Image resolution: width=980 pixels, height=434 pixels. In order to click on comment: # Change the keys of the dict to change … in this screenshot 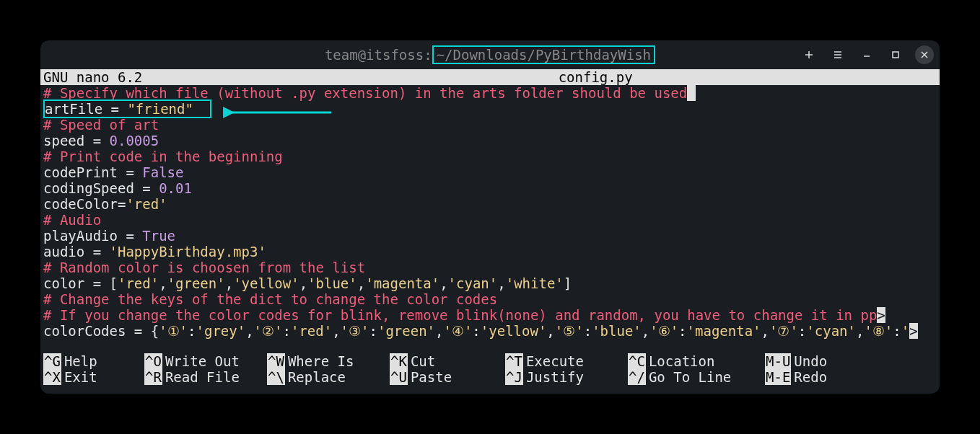, I will do `click(270, 299)`.